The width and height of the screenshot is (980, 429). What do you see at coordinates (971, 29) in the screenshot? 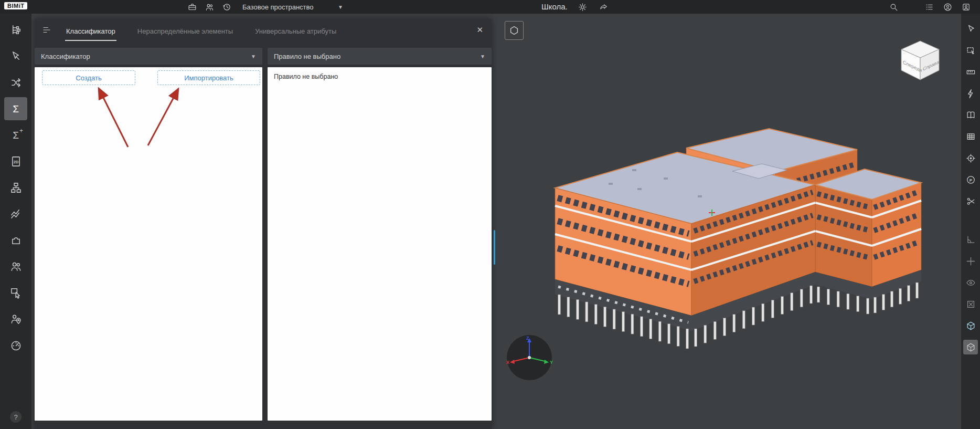
I see `select-cursor-icon` at bounding box center [971, 29].